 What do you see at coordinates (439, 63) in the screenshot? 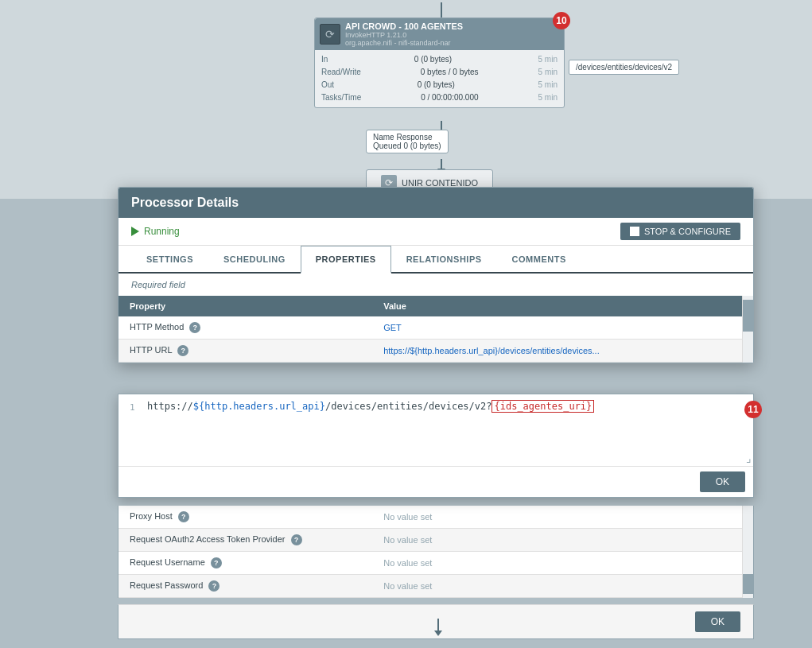
I see `processor-node: ⟳ API CROWD - 100 AGENTES InvokeHTTP 1.2…` at bounding box center [439, 63].